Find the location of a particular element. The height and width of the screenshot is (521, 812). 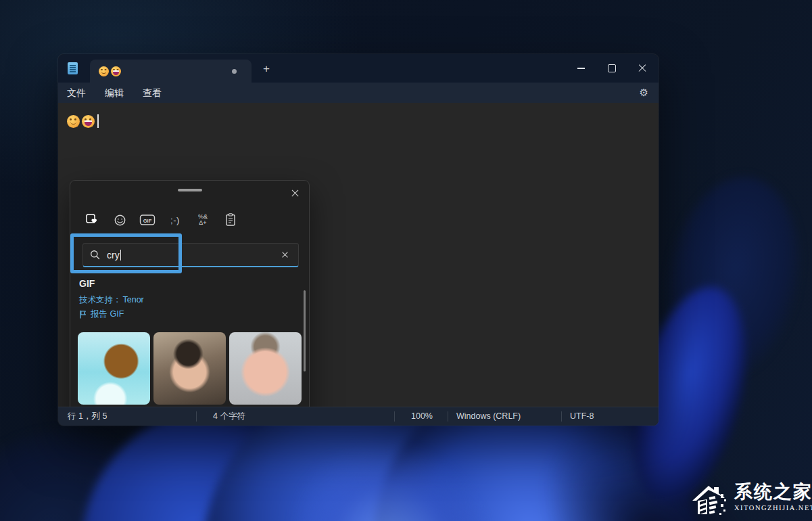

minimize-button is located at coordinates (581, 68).